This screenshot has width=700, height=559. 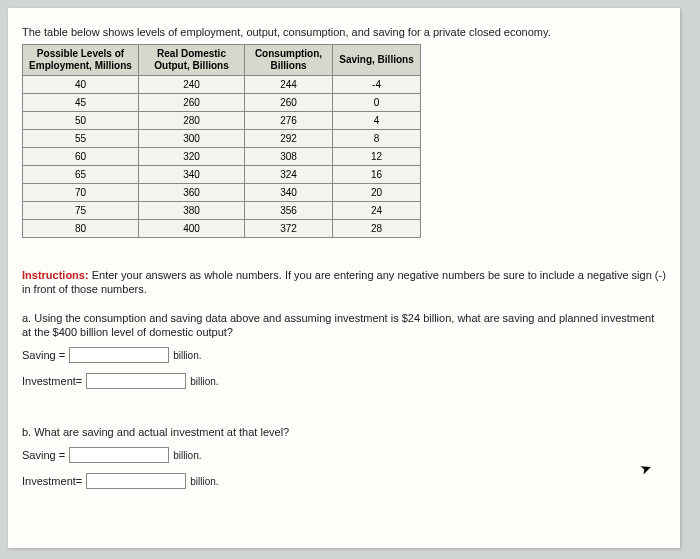 I want to click on table-cell: 65, so click(x=81, y=175).